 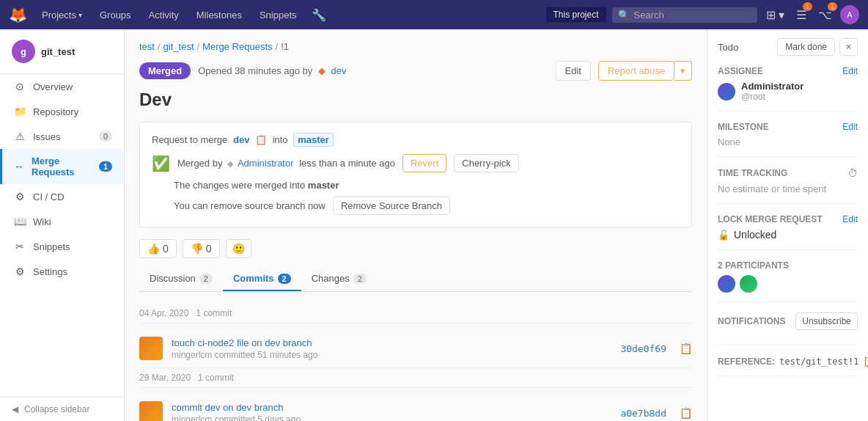 What do you see at coordinates (219, 15) in the screenshot?
I see `nav-milestones: Milestones` at bounding box center [219, 15].